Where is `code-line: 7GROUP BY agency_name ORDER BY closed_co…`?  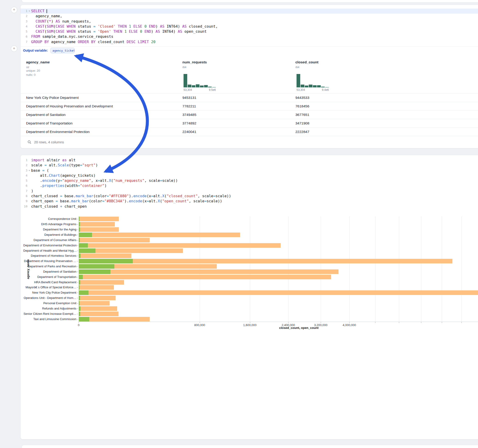 code-line: 7GROUP BY agency_name ORDER BY closed_co… is located at coordinates (249, 42).